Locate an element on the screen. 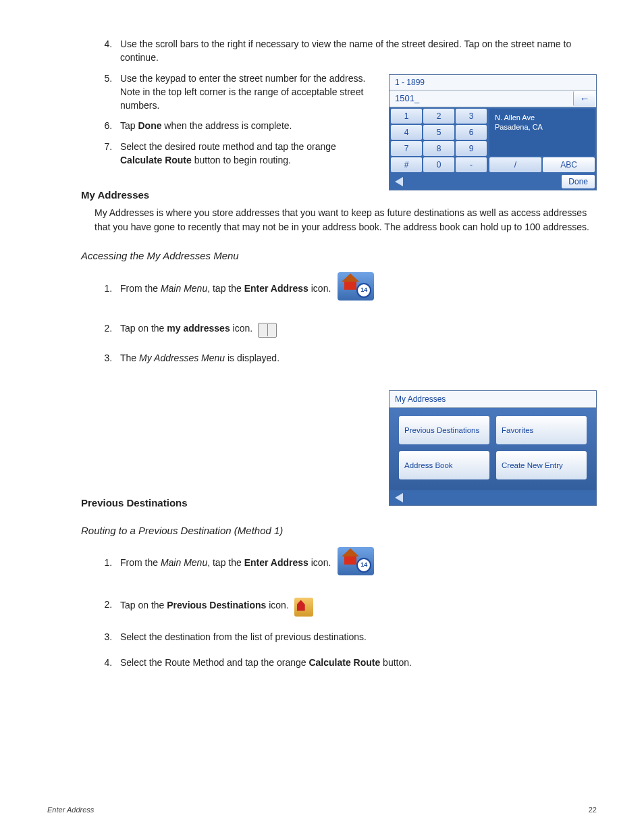 Image resolution: width=644 pixels, height=834 pixels. a2-bold: my addresses is located at coordinates (198, 328).